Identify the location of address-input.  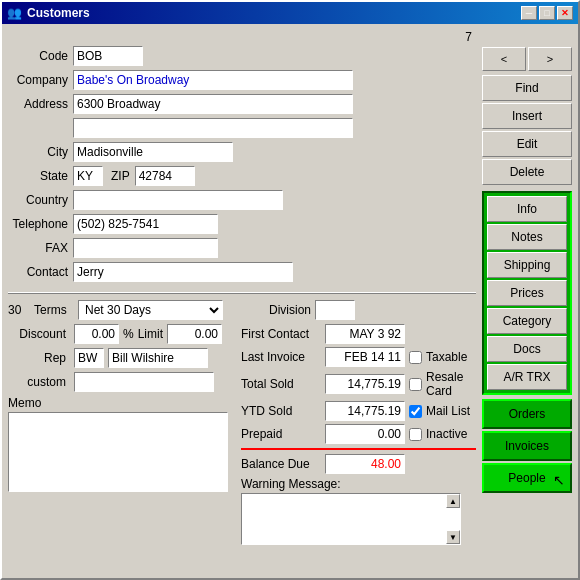
(213, 104).